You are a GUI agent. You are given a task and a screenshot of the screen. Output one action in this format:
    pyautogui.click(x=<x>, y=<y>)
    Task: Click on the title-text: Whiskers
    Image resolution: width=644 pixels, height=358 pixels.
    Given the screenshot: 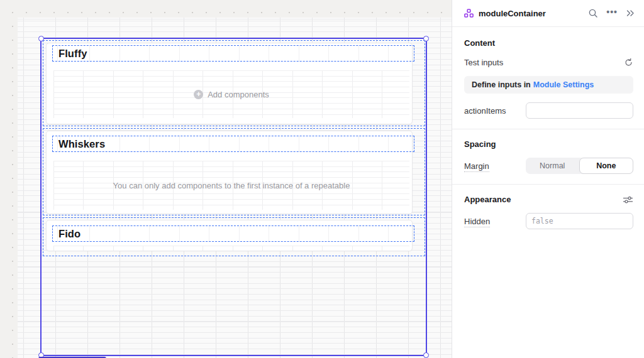 What is the action you would take?
    pyautogui.click(x=82, y=144)
    